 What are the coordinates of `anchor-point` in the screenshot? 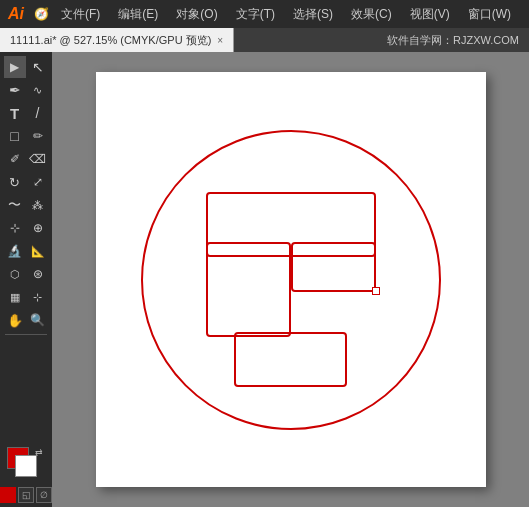 It's located at (376, 291).